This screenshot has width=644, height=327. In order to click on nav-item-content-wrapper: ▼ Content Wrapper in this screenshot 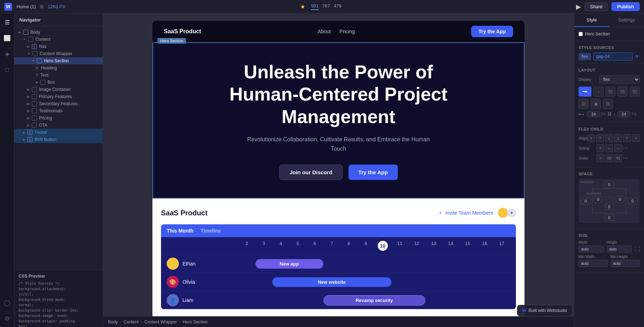, I will do `click(59, 54)`.